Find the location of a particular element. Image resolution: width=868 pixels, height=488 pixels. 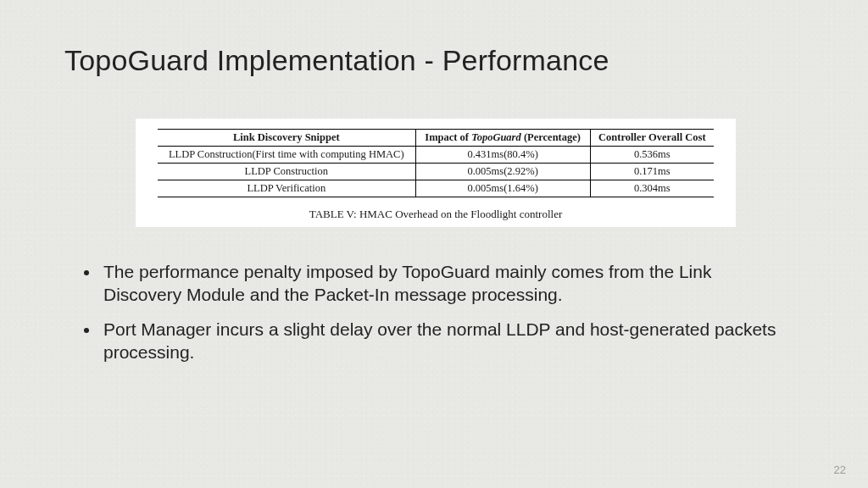

header-snippet: Link Discovery Snippet is located at coordinates (287, 138).